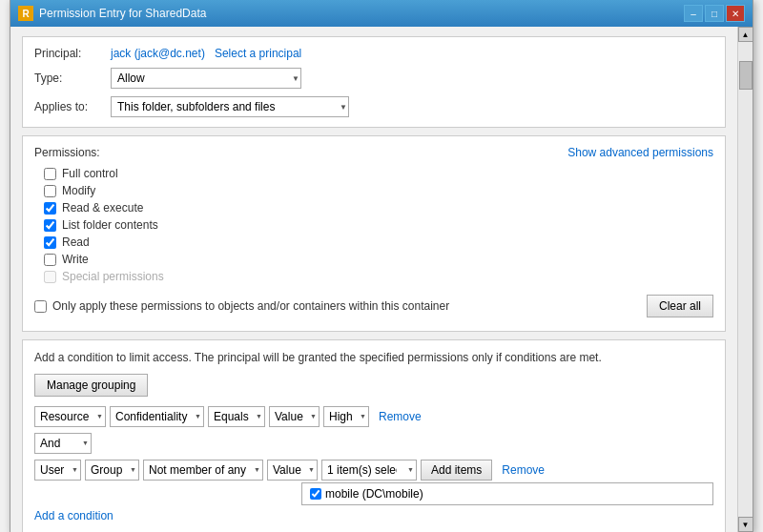 This screenshot has width=763, height=532. I want to click on scroll-track, so click(746, 279).